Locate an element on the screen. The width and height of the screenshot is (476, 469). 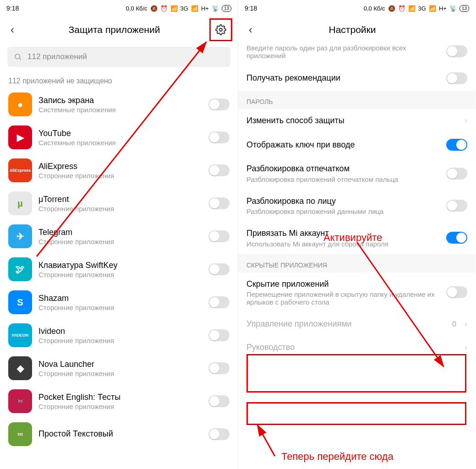
search-icon is located at coordinates (18, 57).